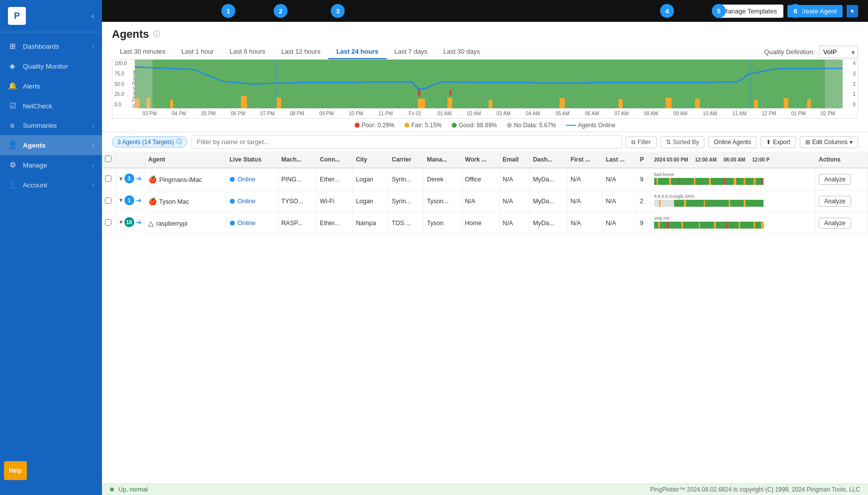  What do you see at coordinates (709, 181) in the screenshot?
I see `row-sparkline` at bounding box center [709, 181].